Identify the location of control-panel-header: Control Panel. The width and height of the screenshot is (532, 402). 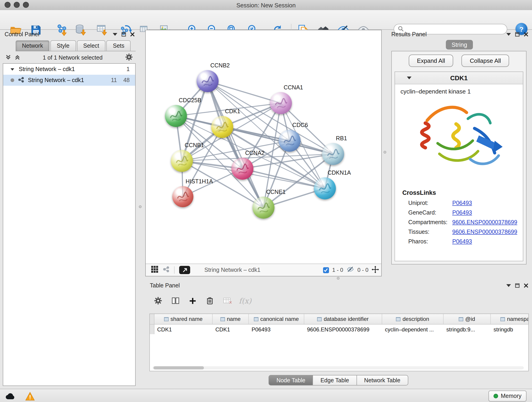
(69, 34).